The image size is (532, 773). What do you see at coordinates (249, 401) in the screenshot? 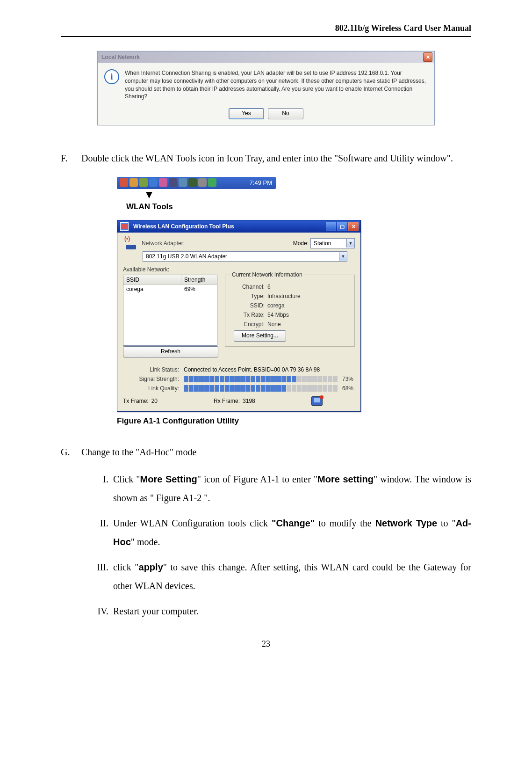
I see `rxframe-value: 3198` at bounding box center [249, 401].